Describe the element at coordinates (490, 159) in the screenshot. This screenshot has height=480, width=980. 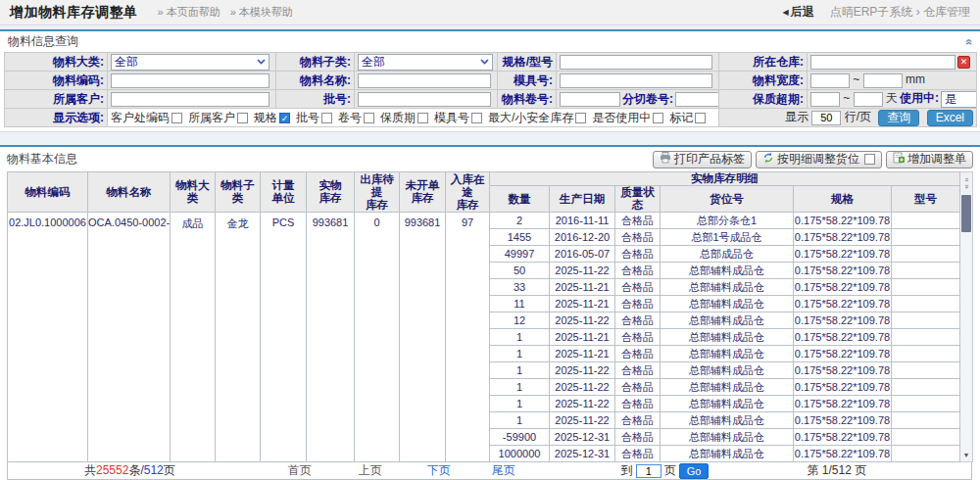
I see `results-titlebar: 物料基本信息 打印产品标签 按明细调整货位 增加调整单` at that location.